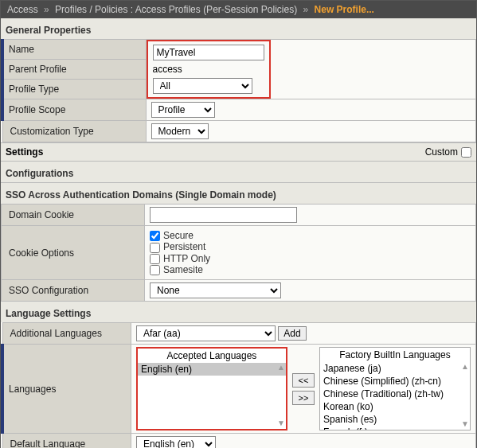  Describe the element at coordinates (154, 271) in the screenshot. I see `samesite-checkbox` at that location.